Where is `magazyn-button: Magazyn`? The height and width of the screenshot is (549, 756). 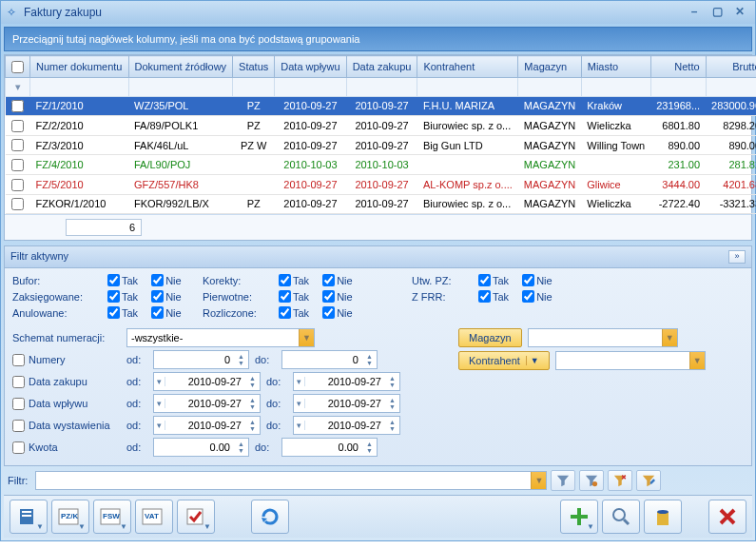 magazyn-button: Magazyn is located at coordinates (491, 338).